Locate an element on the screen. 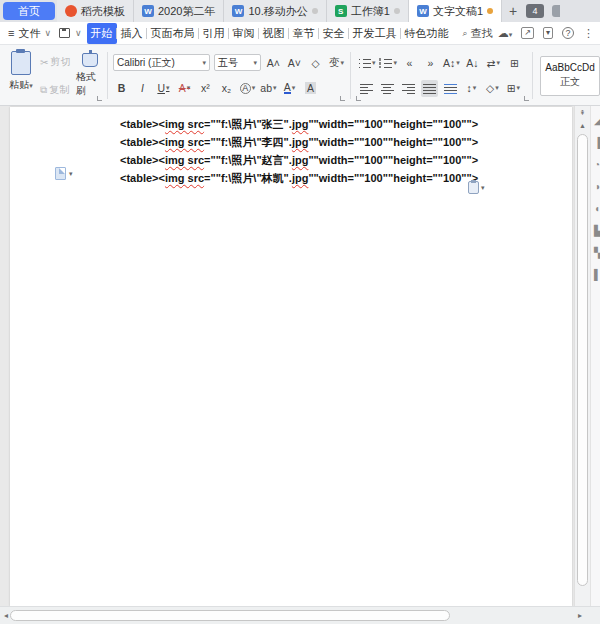 The width and height of the screenshot is (600, 624). decrease-indent-button: « is located at coordinates (410, 62).